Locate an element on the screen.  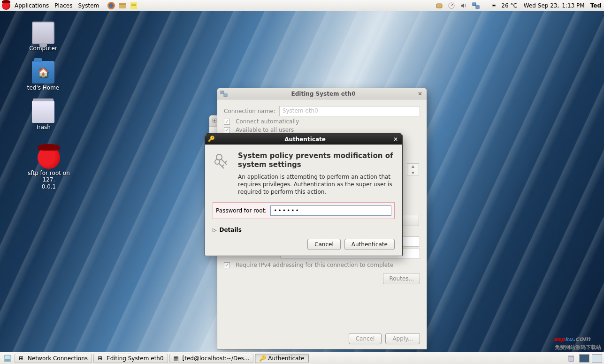
editing-titlebar: Editing System eth0 ✕ is located at coordinates (322, 94).